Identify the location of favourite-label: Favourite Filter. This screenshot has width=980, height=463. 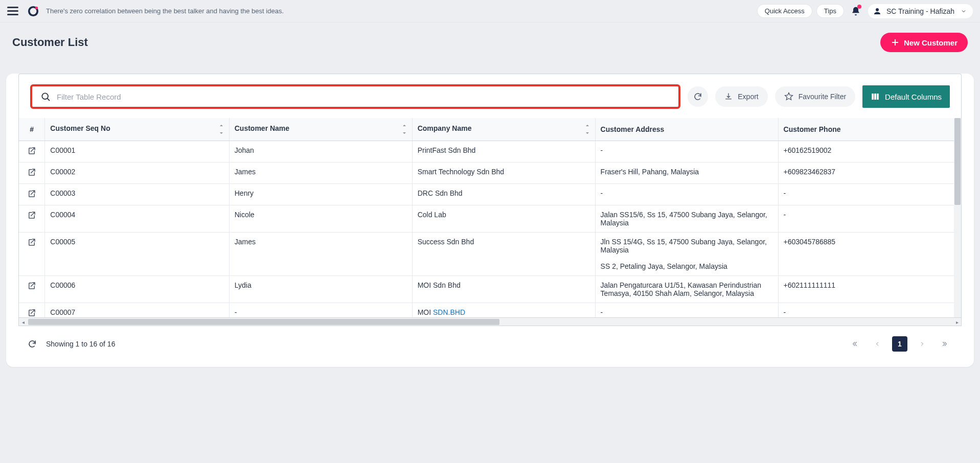
(822, 97).